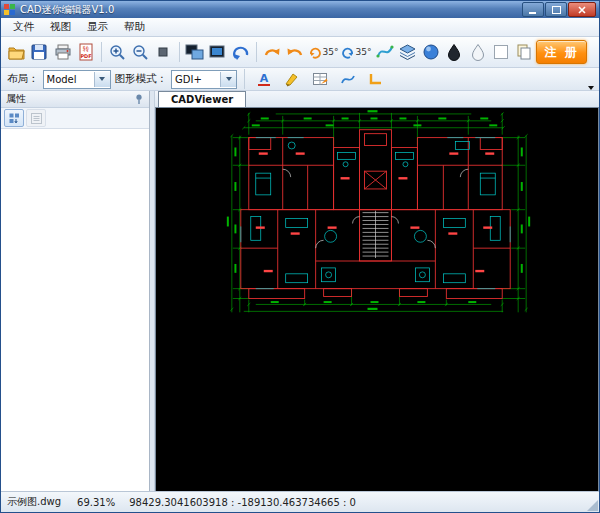  What do you see at coordinates (384, 52) in the screenshot?
I see `curve-tool-button` at bounding box center [384, 52].